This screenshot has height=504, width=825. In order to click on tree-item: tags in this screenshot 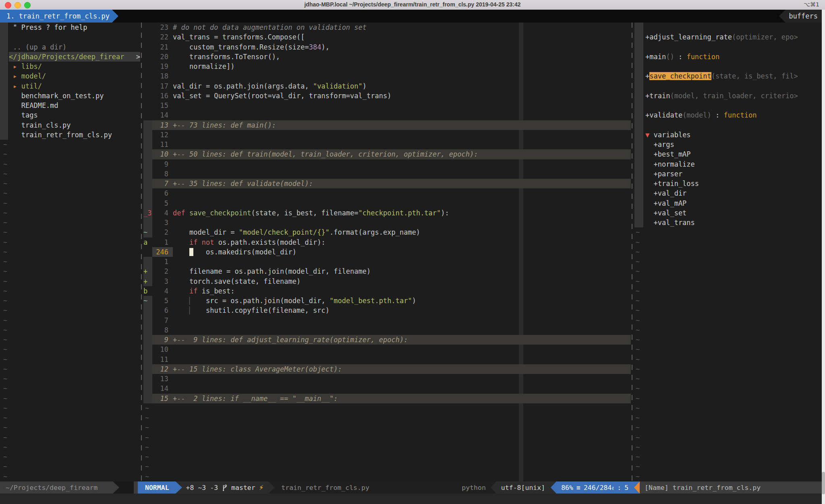, I will do `click(75, 115)`.